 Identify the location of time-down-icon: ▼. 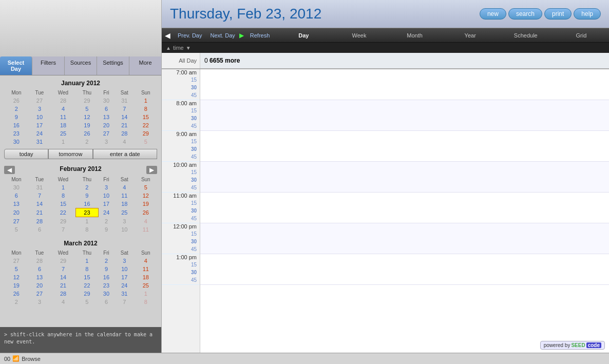
(188, 48).